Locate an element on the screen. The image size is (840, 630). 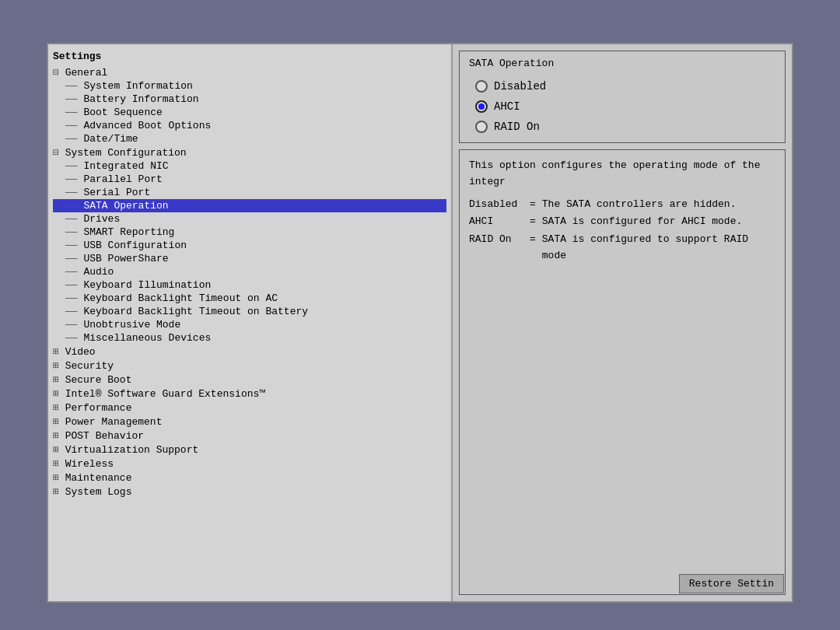
radio-ahci: AHCI is located at coordinates (622, 107).